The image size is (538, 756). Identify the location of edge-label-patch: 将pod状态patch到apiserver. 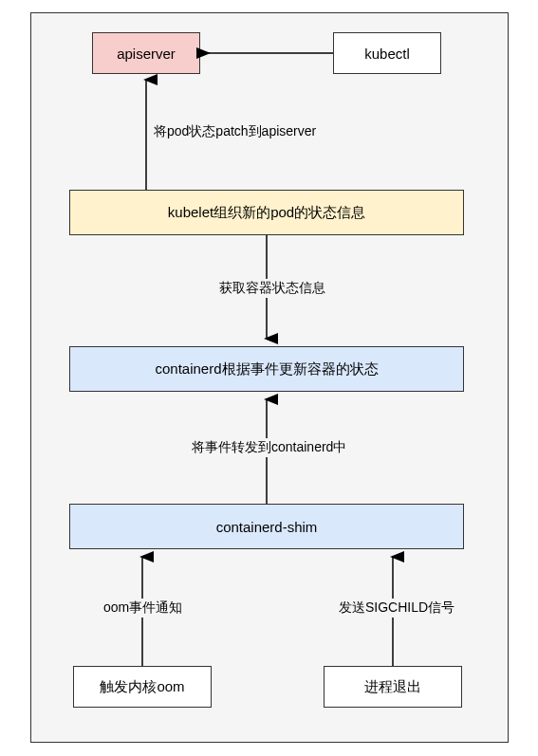
(235, 132).